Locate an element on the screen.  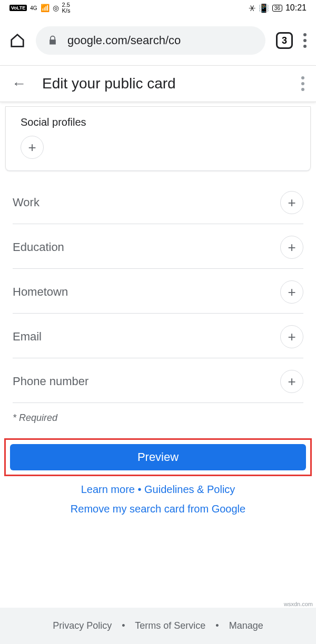
status-bar: VoLTE 4G 📶 ◎ 2.5K/s ⚹ 📳 36 10:21 is located at coordinates (158, 8).